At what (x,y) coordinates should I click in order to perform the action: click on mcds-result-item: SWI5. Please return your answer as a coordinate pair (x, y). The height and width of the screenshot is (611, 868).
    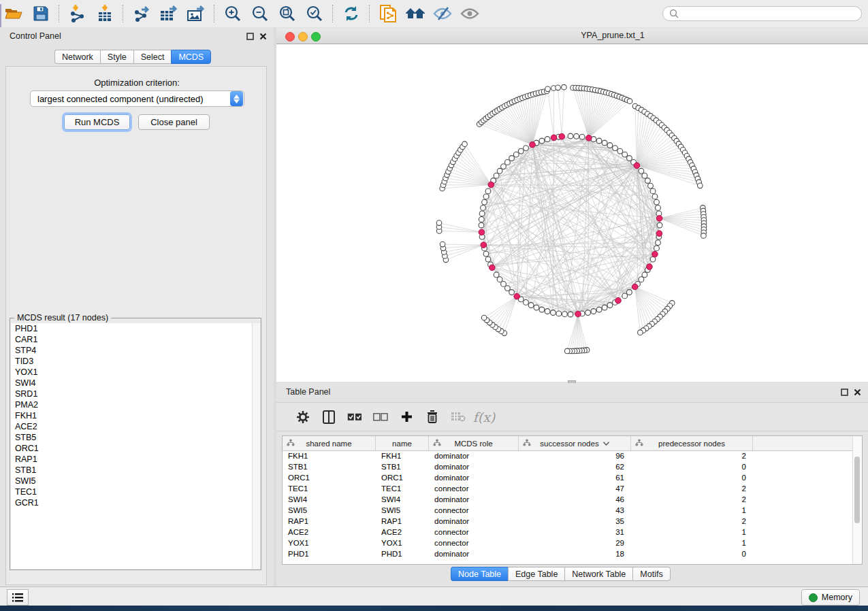
    Looking at the image, I should click on (135, 481).